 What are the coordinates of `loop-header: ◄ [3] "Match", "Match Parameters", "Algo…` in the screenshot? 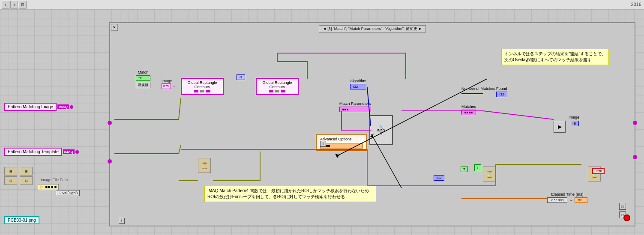 It's located at (372, 29).